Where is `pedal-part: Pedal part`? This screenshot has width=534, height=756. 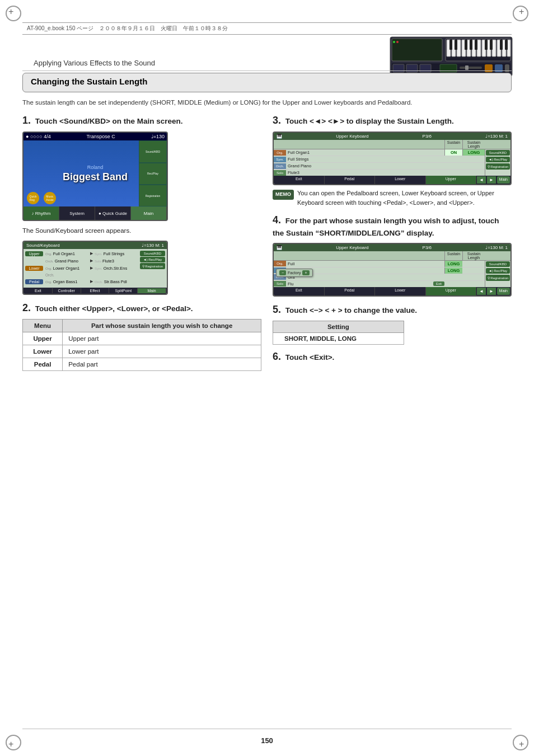
pedal-part: Pedal part is located at coordinates (162, 364).